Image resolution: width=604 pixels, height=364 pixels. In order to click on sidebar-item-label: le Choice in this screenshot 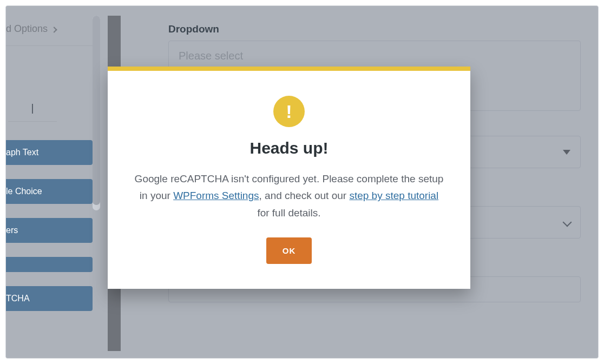, I will do `click(24, 191)`.